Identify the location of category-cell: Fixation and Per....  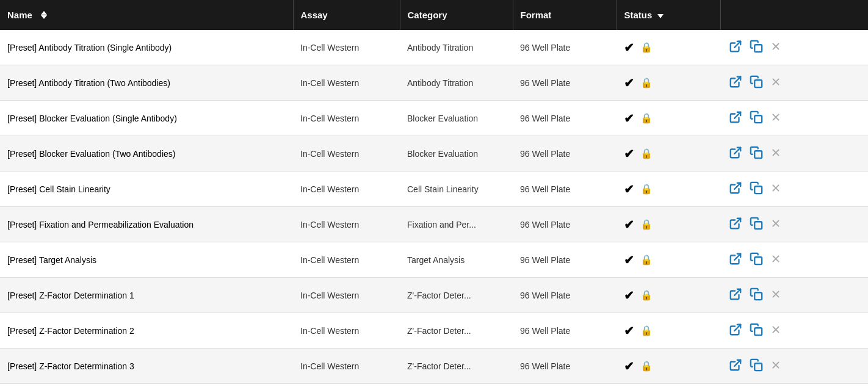
(457, 386).